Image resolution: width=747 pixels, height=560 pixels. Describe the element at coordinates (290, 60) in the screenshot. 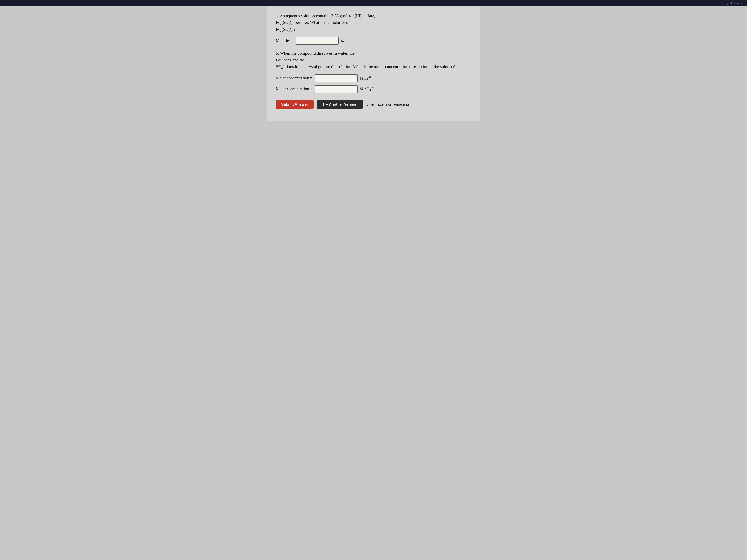

I see `part-b-line2: Fe3+ ions and the` at that location.